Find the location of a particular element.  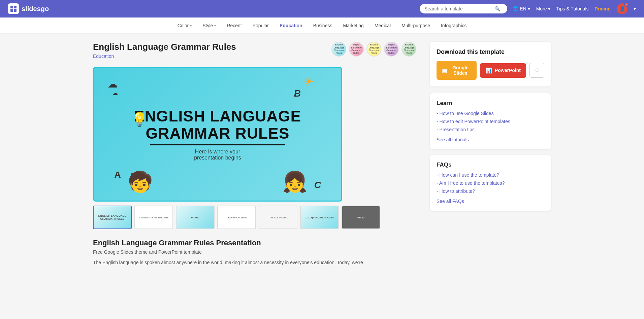

template-header: English Language Grammar Rules Education… is located at coordinates (255, 53).